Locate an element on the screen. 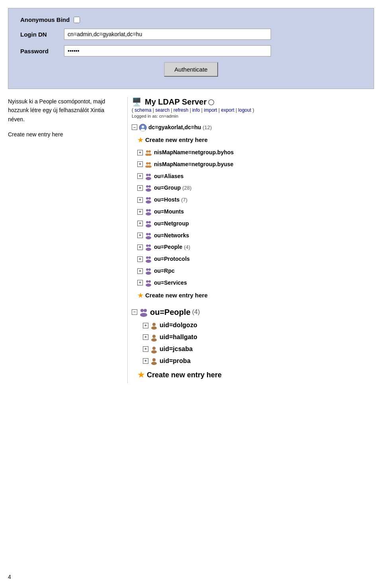  root-expand: − is located at coordinates (134, 127).